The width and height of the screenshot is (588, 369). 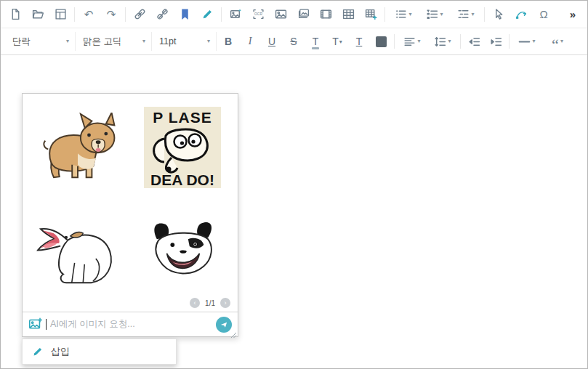 What do you see at coordinates (225, 303) in the screenshot?
I see `chevron-right-icon: ›` at bounding box center [225, 303].